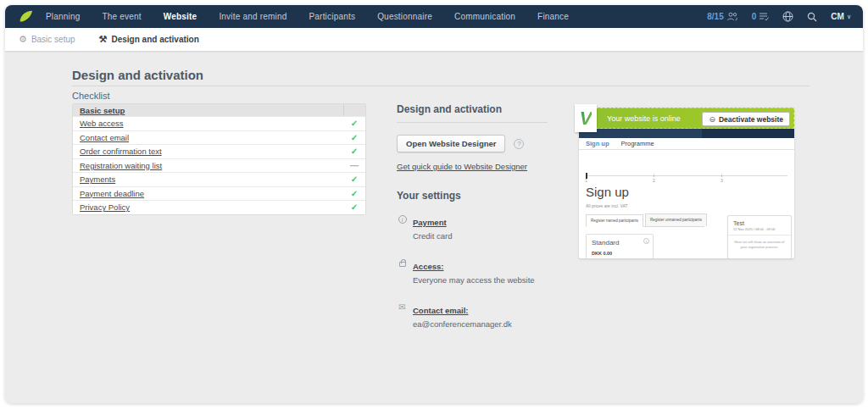 The width and height of the screenshot is (868, 410). Describe the element at coordinates (475, 315) in the screenshot. I see `setting-contact-email: ✉ Contact email: ea@conferencemanager.dk` at that location.